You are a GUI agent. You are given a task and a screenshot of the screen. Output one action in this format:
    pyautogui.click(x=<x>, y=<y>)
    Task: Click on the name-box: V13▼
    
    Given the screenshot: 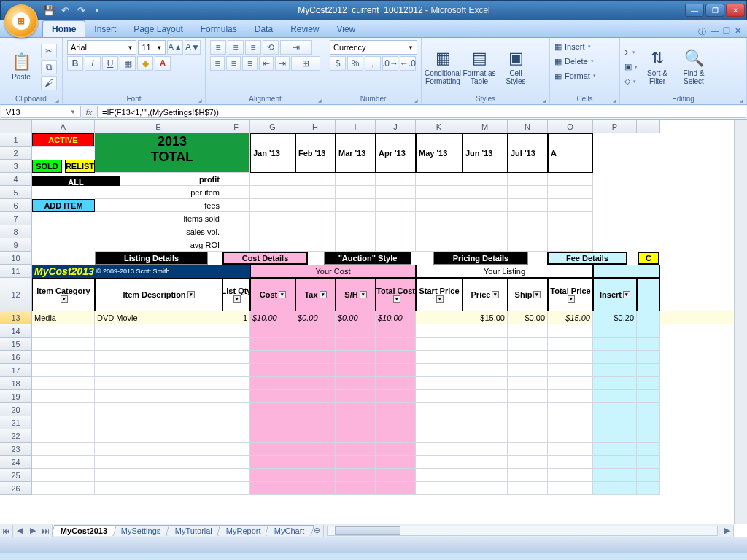 What is the action you would take?
    pyautogui.click(x=41, y=112)
    